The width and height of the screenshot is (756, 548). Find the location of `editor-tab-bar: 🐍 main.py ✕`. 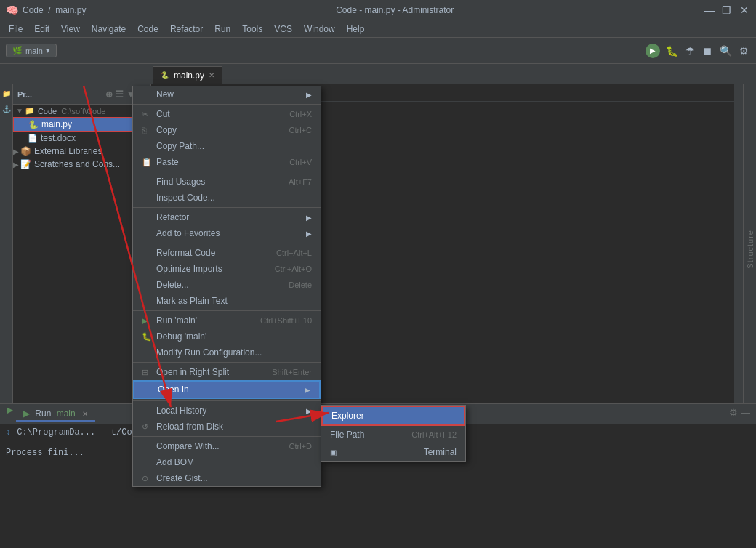

editor-tab-bar: 🐍 main.py ✕ is located at coordinates (378, 74).